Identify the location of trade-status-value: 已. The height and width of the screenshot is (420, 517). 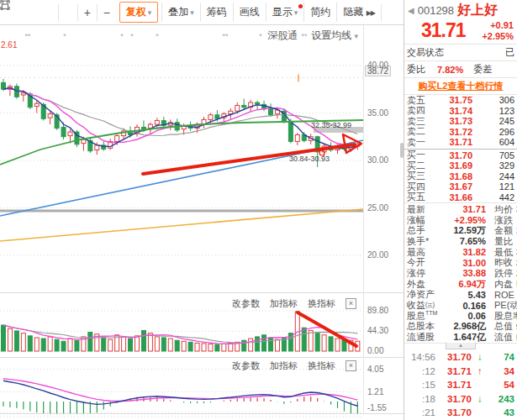
(509, 52).